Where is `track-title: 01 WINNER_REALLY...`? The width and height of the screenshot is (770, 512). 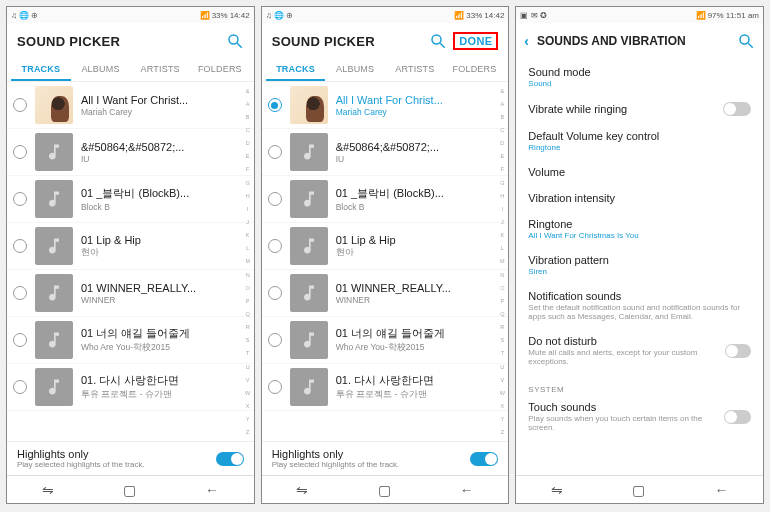 track-title: 01 WINNER_REALLY... is located at coordinates (420, 288).